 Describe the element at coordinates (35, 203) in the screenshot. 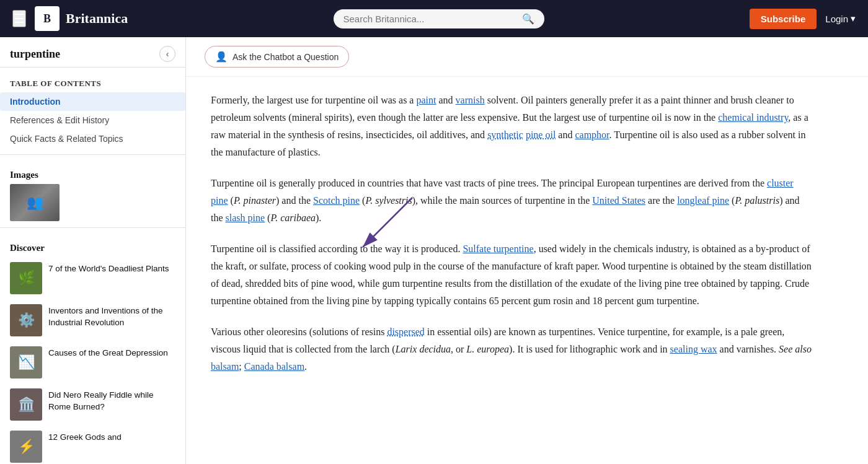

I see `images-thumbnail` at that location.